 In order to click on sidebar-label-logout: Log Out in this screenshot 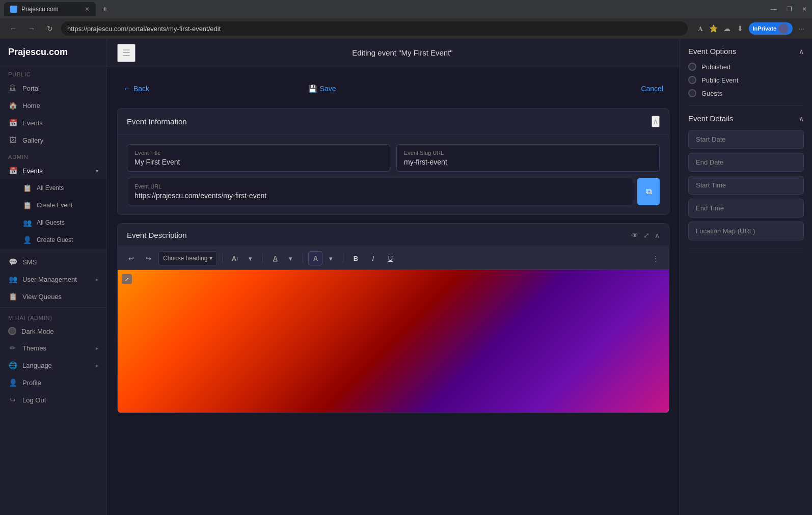, I will do `click(34, 400)`.